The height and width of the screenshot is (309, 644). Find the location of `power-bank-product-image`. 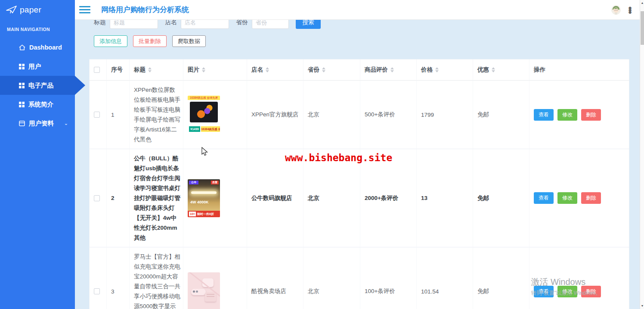

power-bank-product-image is located at coordinates (204, 290).